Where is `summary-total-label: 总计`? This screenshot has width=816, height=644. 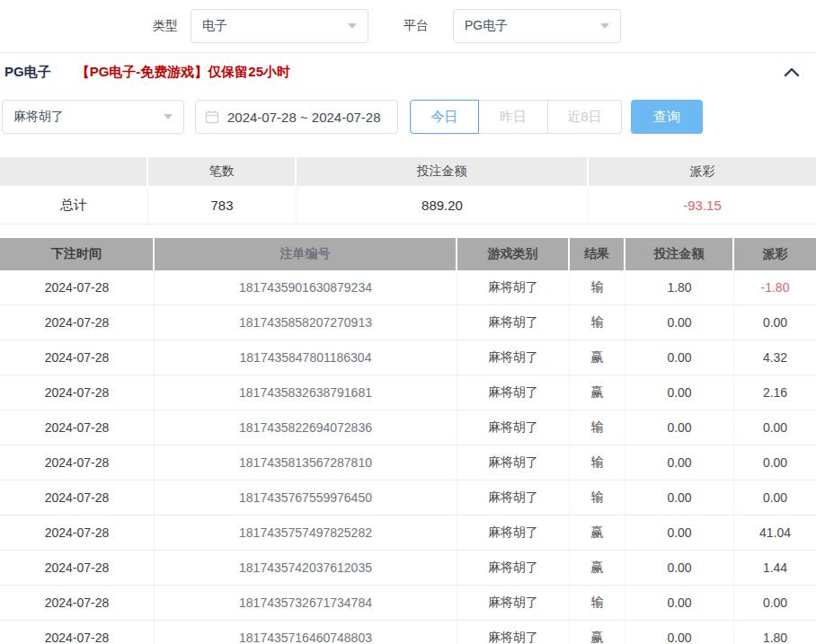
summary-total-label: 总计 is located at coordinates (74, 205).